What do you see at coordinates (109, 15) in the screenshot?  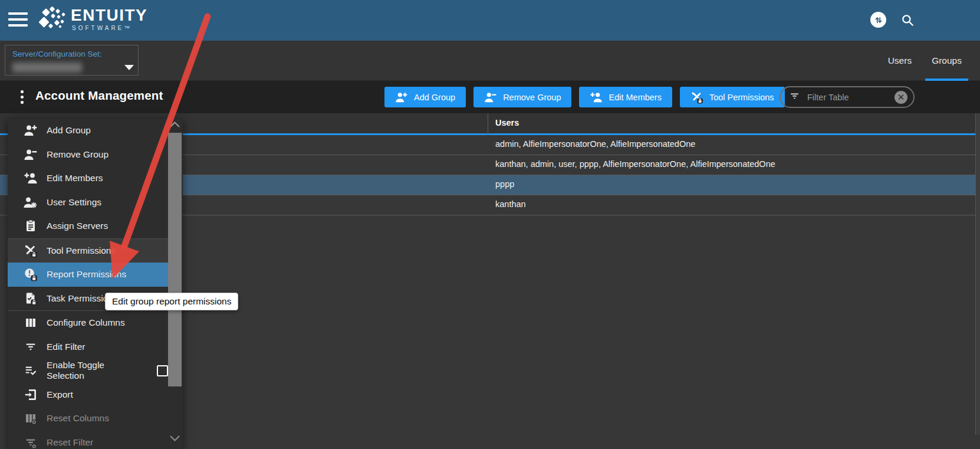 I see `brand-name: ENTUITY` at bounding box center [109, 15].